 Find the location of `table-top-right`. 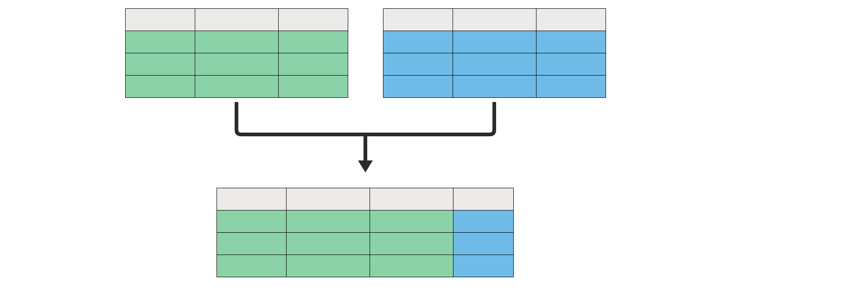

table-top-right is located at coordinates (494, 53).